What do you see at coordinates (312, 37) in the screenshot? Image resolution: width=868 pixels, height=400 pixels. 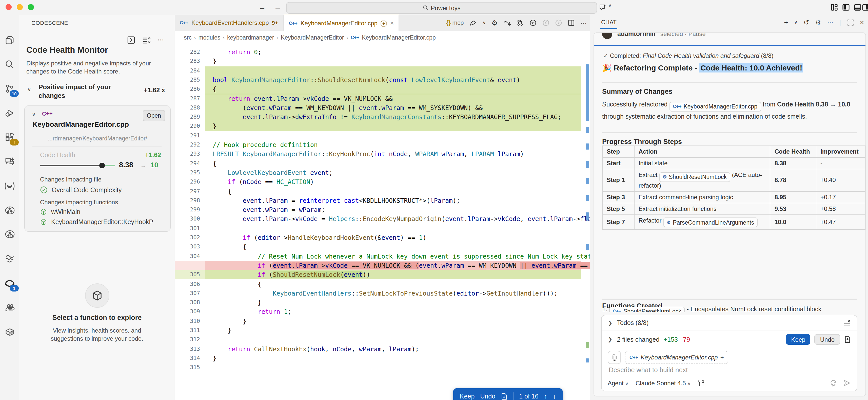 I see `breadcrumb-item: KeyboardManagerEditor` at bounding box center [312, 37].